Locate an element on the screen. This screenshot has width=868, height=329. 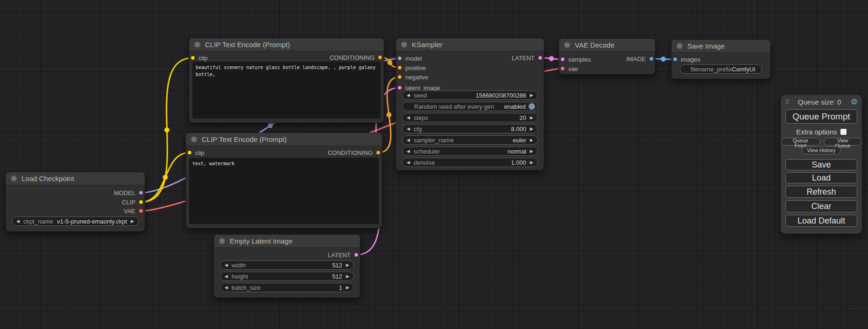
widget-denoise: ◀denoise1.000▶ is located at coordinates (470, 162).